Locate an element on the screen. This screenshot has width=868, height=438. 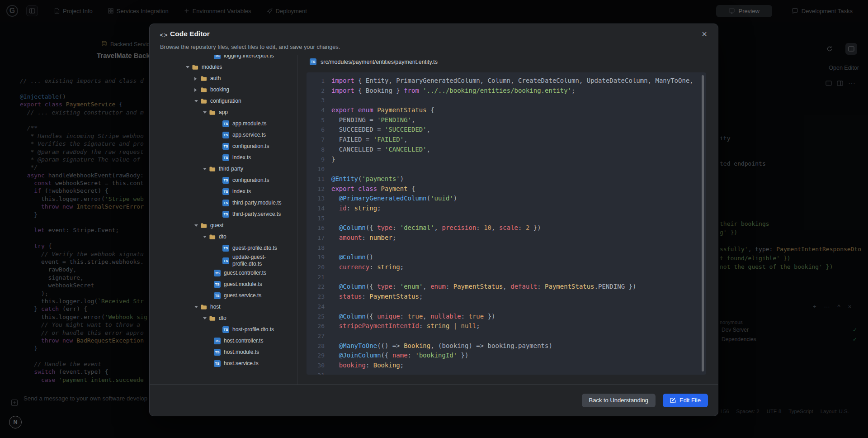
line-number: 8 is located at coordinates (317, 150).